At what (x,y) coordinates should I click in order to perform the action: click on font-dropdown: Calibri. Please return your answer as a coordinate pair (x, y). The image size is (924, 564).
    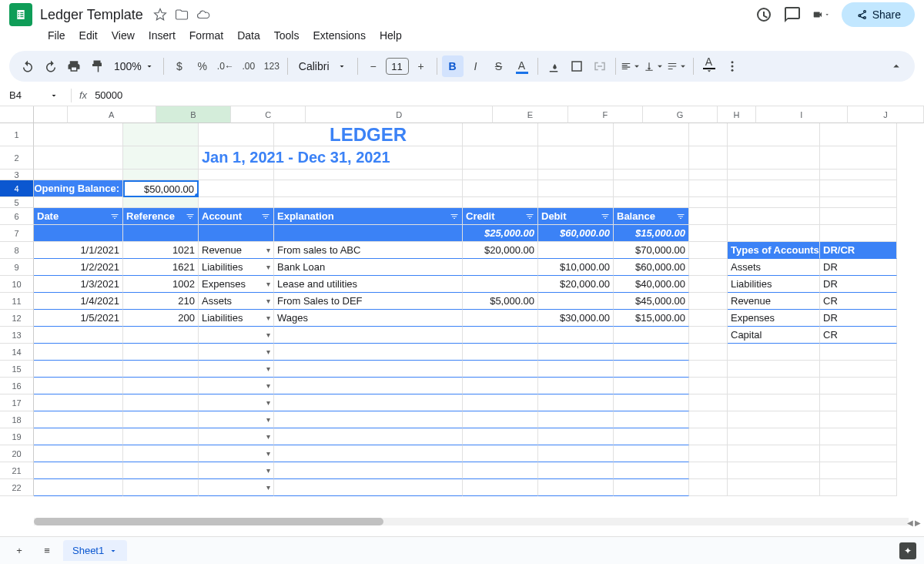
    Looking at the image, I should click on (323, 66).